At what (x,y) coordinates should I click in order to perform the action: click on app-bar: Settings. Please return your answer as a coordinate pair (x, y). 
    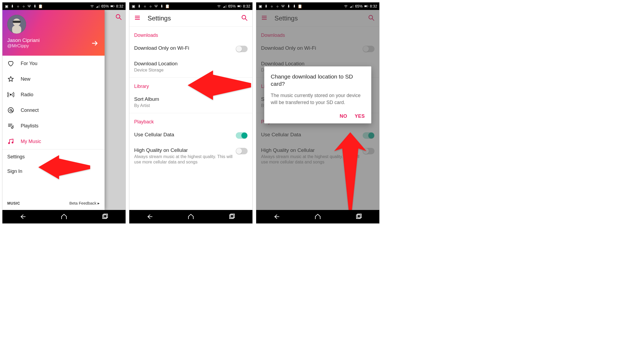
    Looking at the image, I should click on (191, 18).